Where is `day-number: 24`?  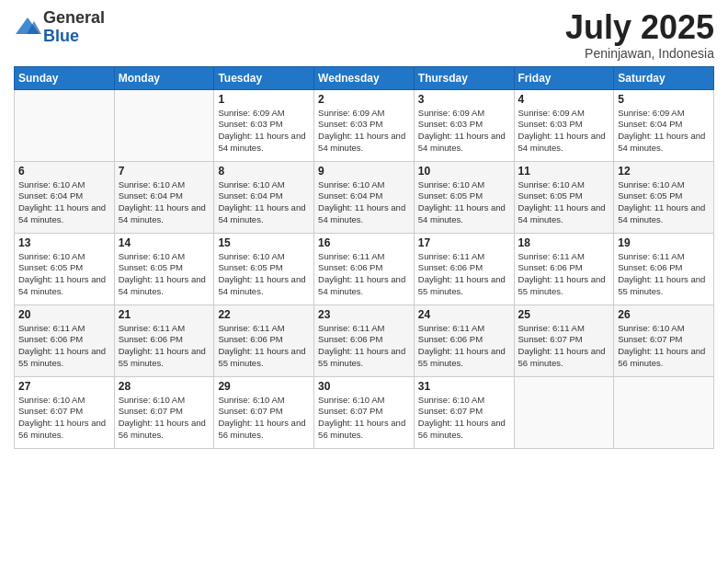
day-number: 24 is located at coordinates (464, 315).